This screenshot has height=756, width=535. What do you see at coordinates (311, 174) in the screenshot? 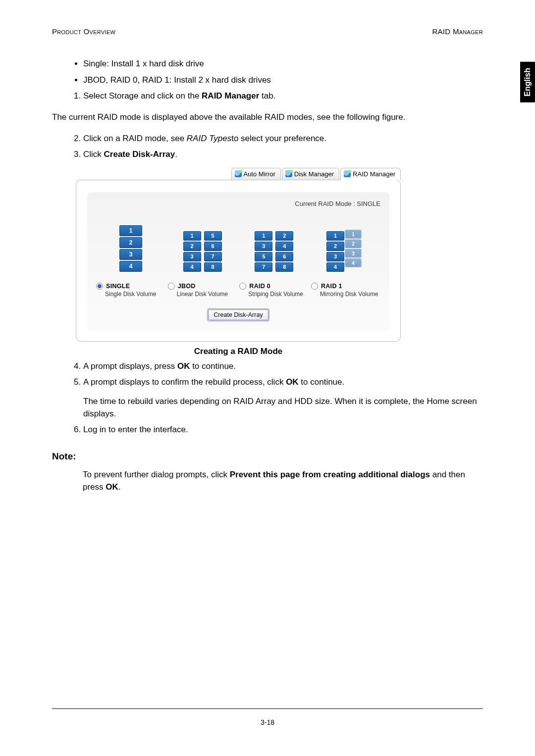
I see `tab-disk-manager: Disk Manager` at bounding box center [311, 174].